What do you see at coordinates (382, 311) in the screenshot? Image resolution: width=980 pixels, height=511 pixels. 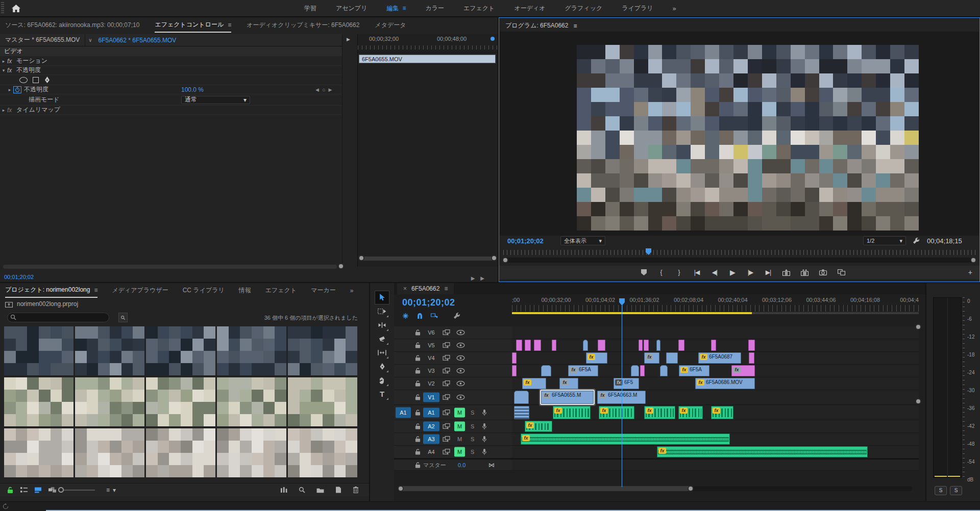 I see `track-select-forward-tool` at bounding box center [382, 311].